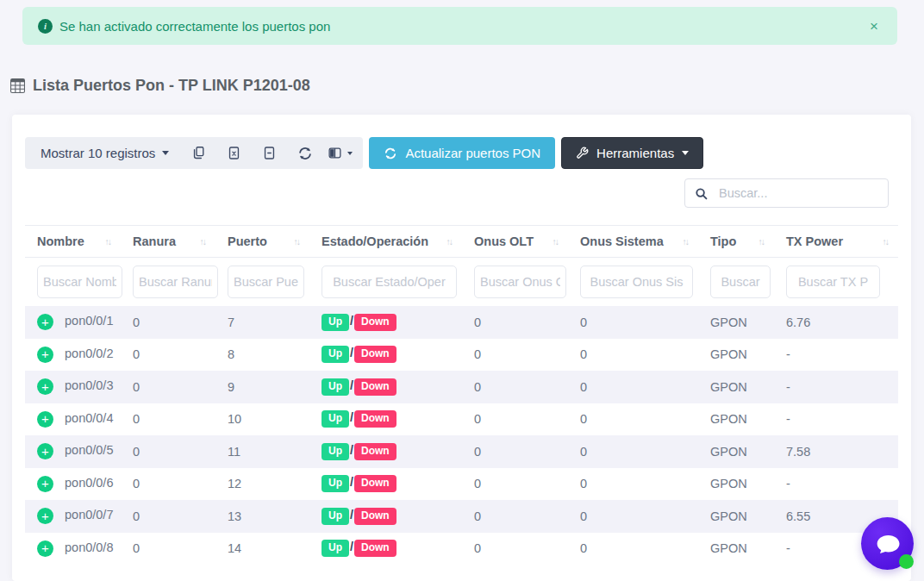  Describe the element at coordinates (262, 420) in the screenshot. I see `cell-puerto: 10` at that location.